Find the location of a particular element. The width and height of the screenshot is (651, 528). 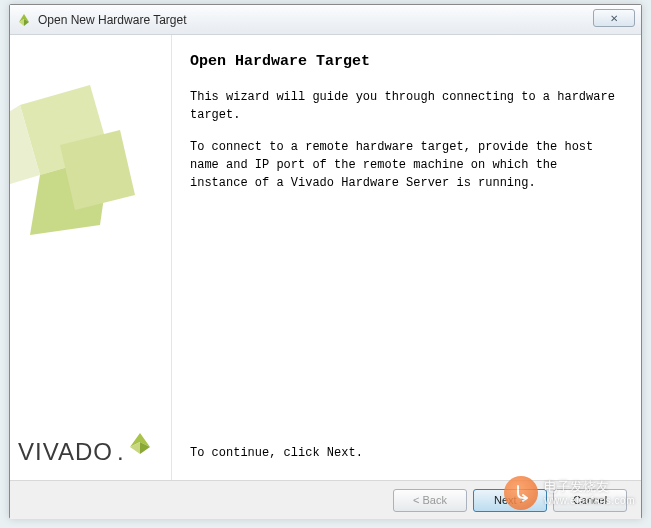

titlebar: Open New Hardware Target ✕ is located at coordinates (326, 20).